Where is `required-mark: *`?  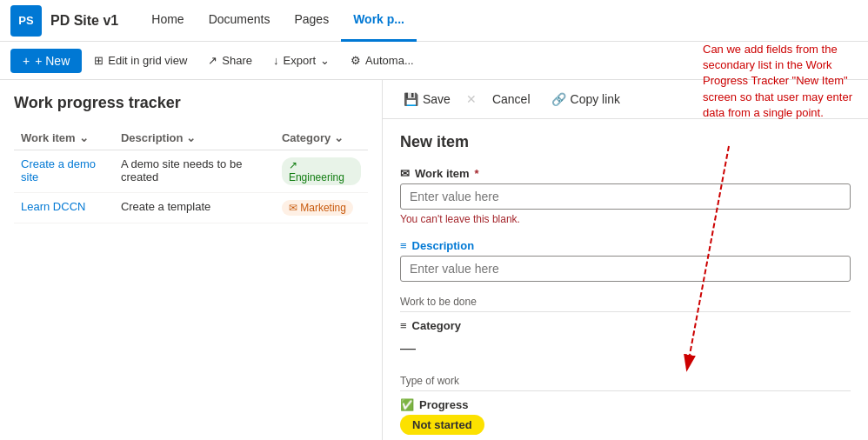 required-mark: * is located at coordinates (477, 174).